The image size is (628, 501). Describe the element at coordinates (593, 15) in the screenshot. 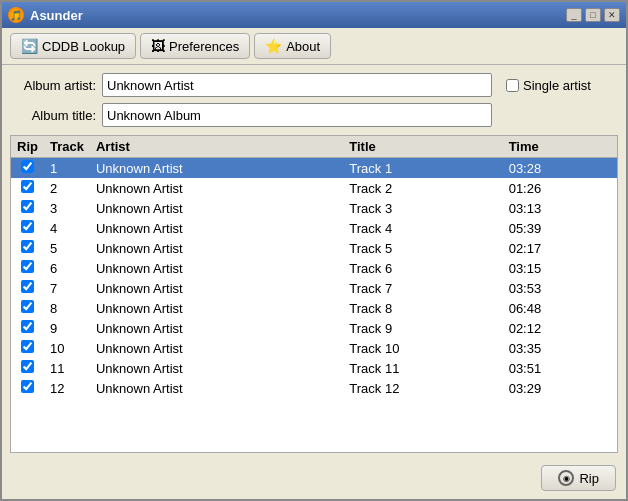

I see `window-controls: _ □ ✕` at that location.